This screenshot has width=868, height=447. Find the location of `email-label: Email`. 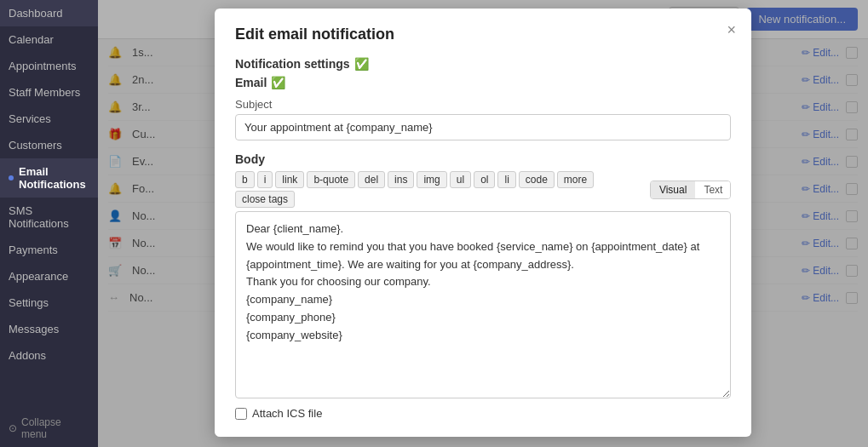

email-label: Email is located at coordinates (250, 83).